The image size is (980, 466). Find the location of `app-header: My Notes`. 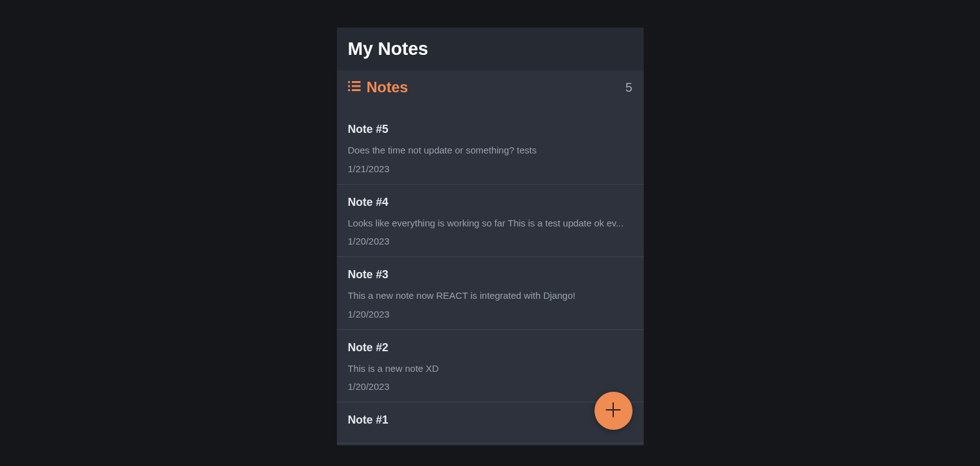

app-header: My Notes is located at coordinates (490, 49).